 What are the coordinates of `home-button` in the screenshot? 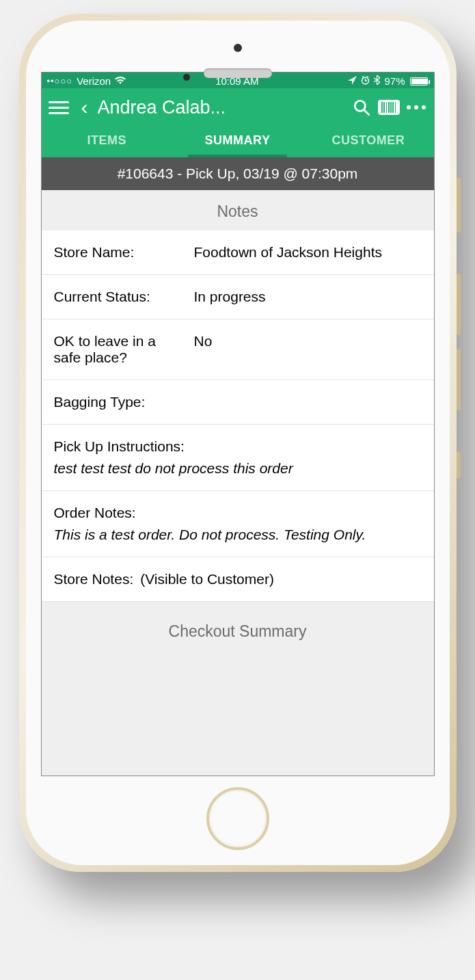 It's located at (238, 819).